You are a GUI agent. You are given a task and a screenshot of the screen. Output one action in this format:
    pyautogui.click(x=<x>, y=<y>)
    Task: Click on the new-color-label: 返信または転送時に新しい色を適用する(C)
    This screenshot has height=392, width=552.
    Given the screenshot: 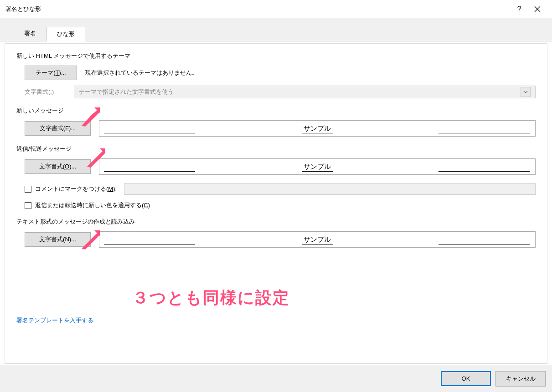 What is the action you would take?
    pyautogui.click(x=93, y=205)
    